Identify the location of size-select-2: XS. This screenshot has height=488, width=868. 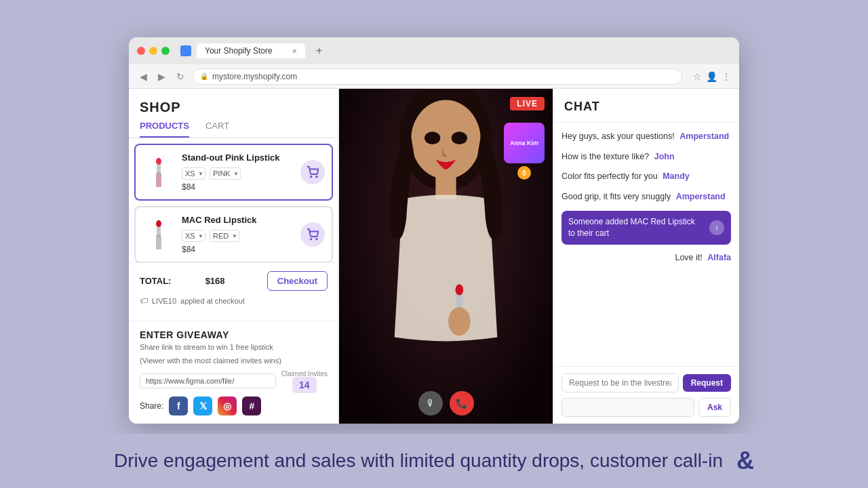
(194, 236).